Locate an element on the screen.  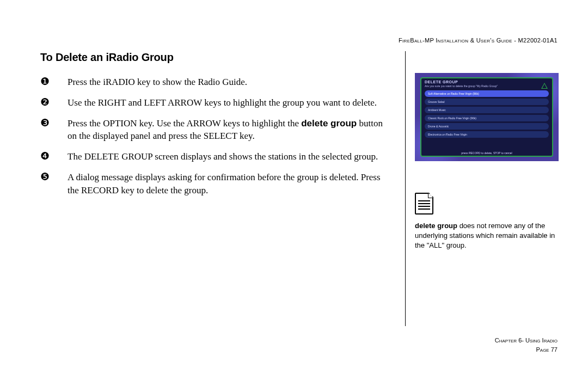
panel-subtitle: Are you sure you want to delete the grou… is located at coordinates (487, 86).